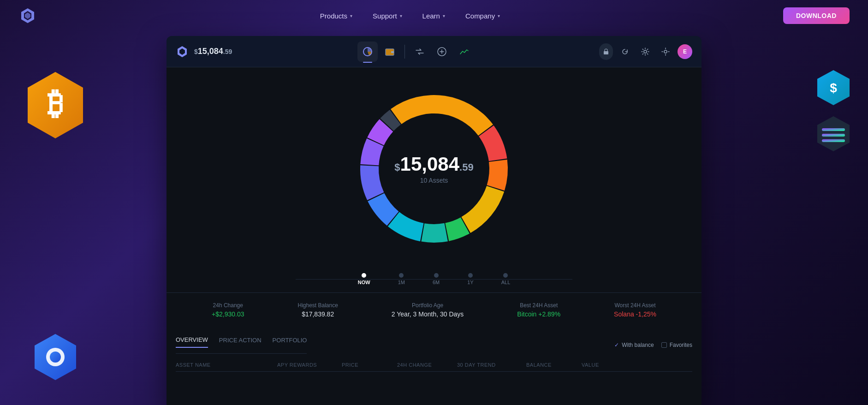  Describe the element at coordinates (434, 169) in the screenshot. I see `donut-chart: $15,084.59 10 Assets` at that location.